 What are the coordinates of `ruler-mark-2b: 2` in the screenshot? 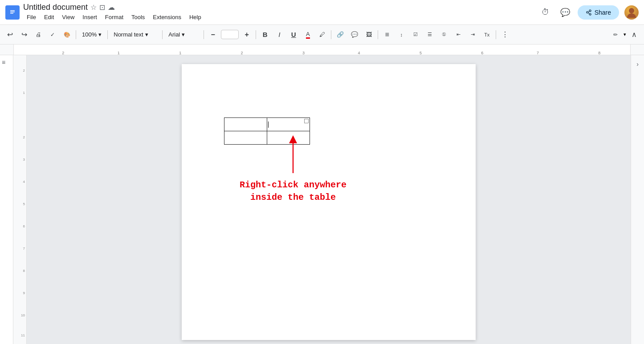 It's located at (242, 53).